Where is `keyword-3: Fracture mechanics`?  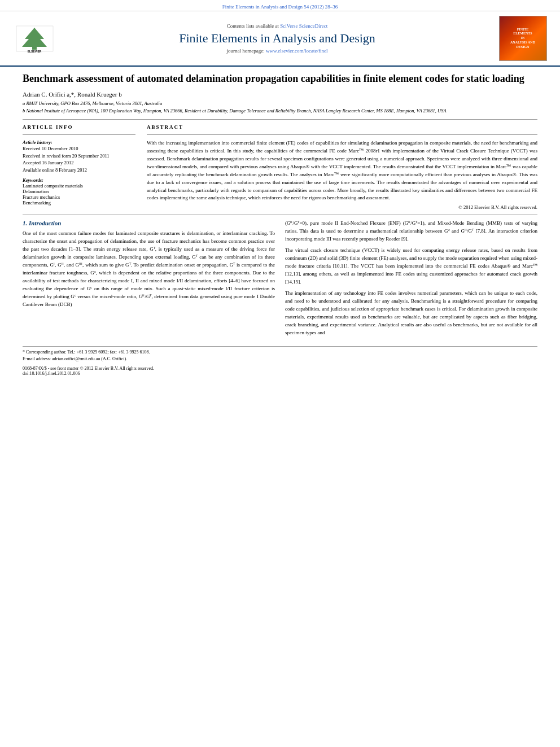 keyword-3: Fracture mechanics is located at coordinates (79, 197).